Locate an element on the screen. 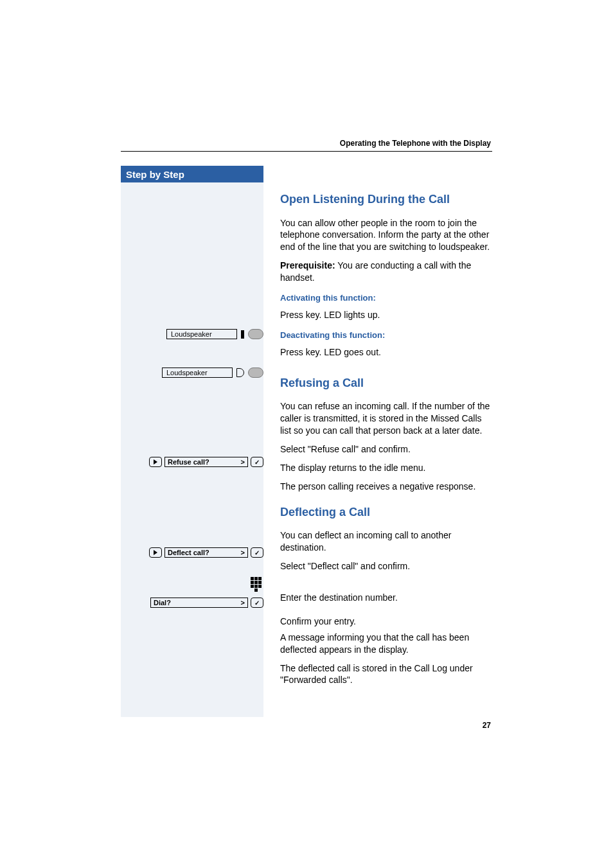 This screenshot has height=868, width=613. step-text: Select "Deflect call" and confirm. is located at coordinates (386, 567).